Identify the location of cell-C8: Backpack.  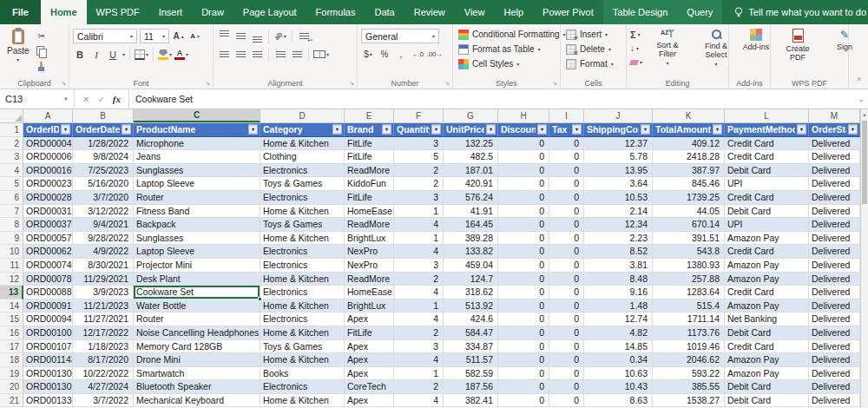
(197, 225).